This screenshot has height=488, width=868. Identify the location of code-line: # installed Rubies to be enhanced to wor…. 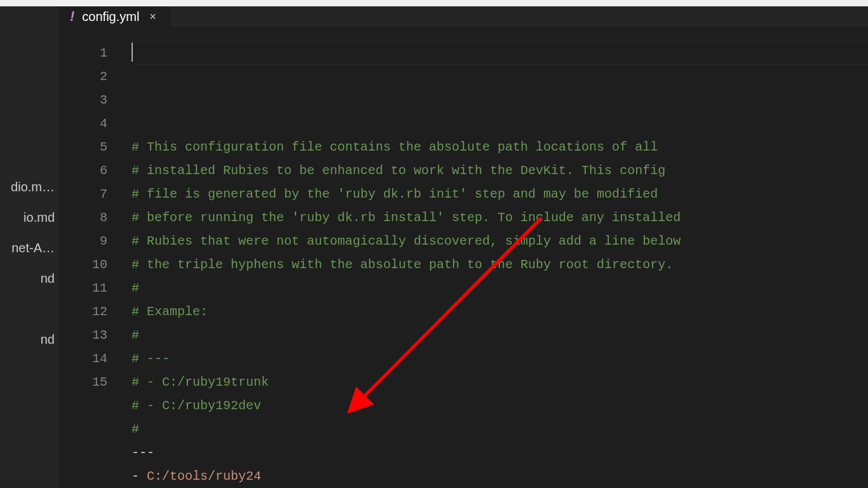
(499, 170).